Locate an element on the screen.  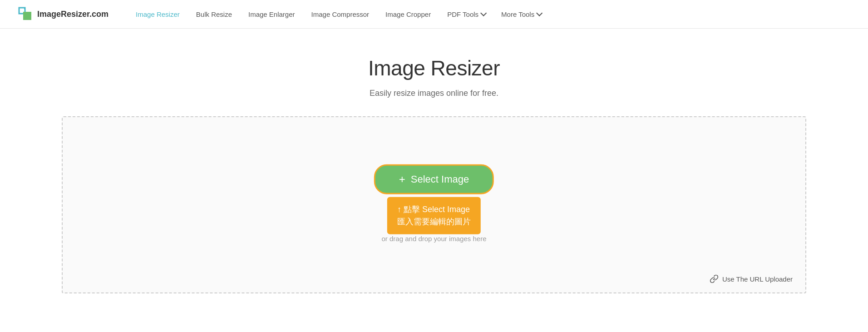
logo: ImageResizer.com is located at coordinates (64, 14).